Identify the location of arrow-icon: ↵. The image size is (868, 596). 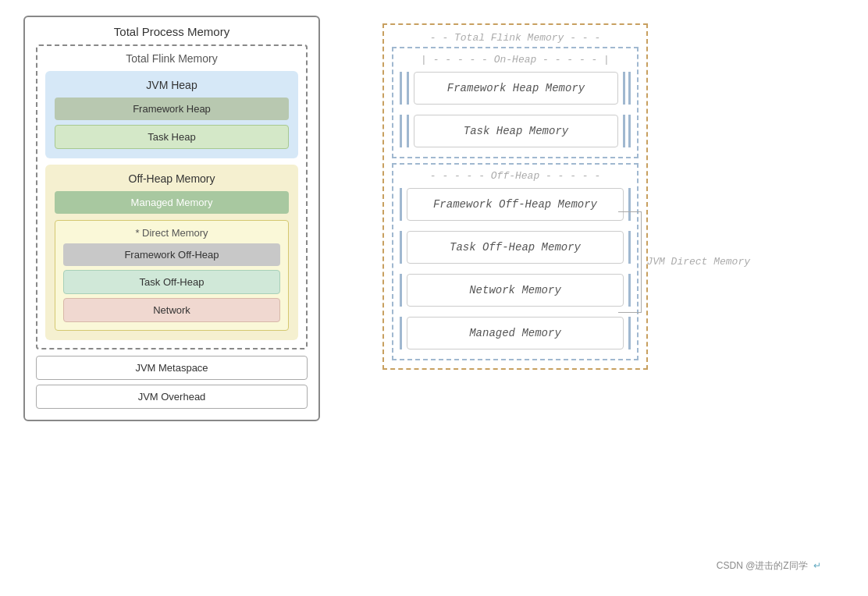
(817, 566).